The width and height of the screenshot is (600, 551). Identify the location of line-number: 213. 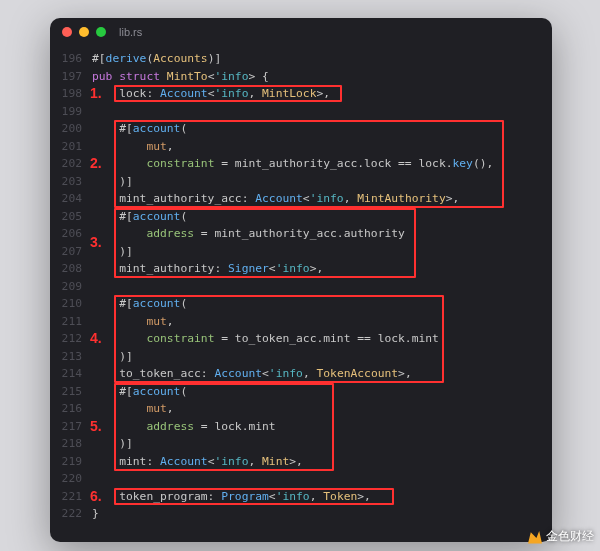
(66, 357).